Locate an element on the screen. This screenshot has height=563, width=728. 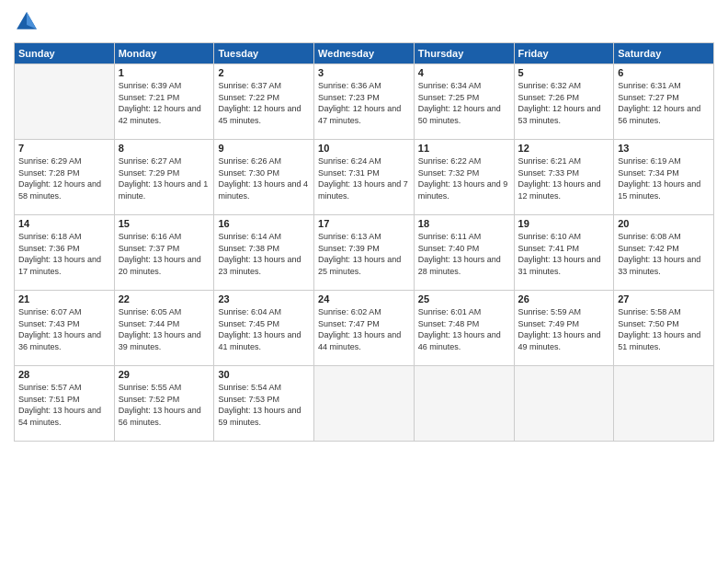
calendar-week-3: 14 Sunrise: 6:18 AM Sunset: 7:36 PM Dayl… is located at coordinates (364, 253).